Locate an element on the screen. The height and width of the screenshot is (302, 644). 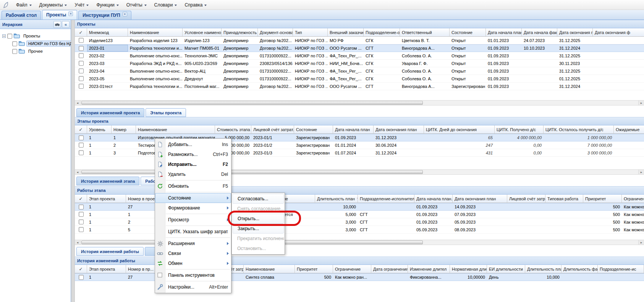
column-header-Ответственный: Ответственный is located at coordinates (425, 32).